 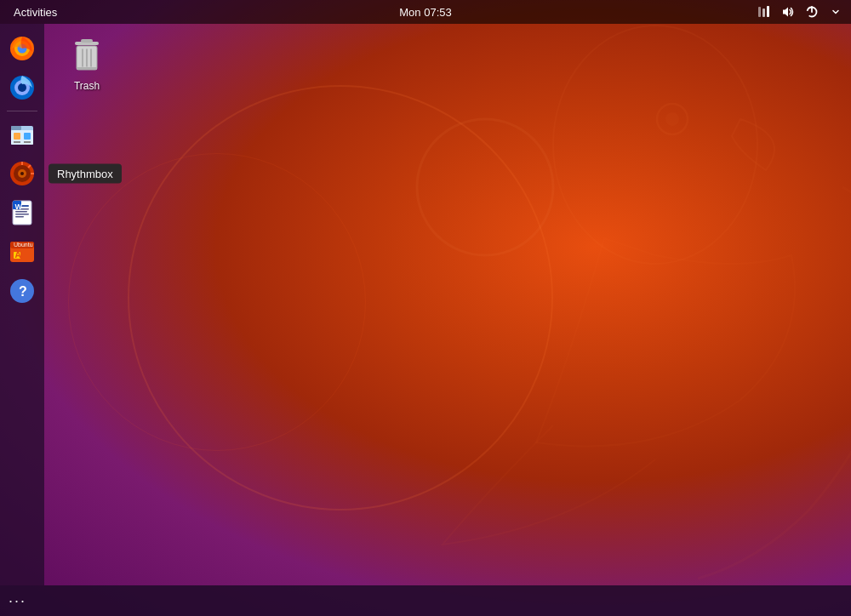 I want to click on trash-icon-image, so click(x=87, y=56).